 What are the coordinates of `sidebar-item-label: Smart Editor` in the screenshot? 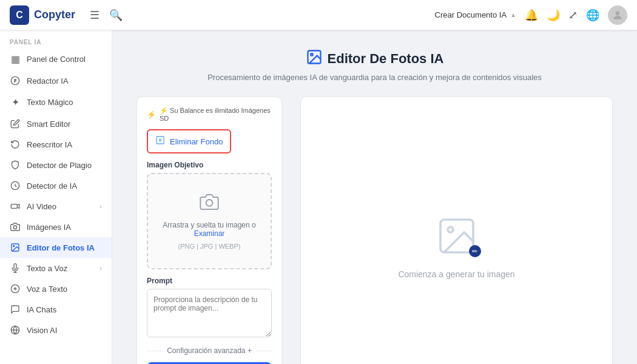 It's located at (64, 124).